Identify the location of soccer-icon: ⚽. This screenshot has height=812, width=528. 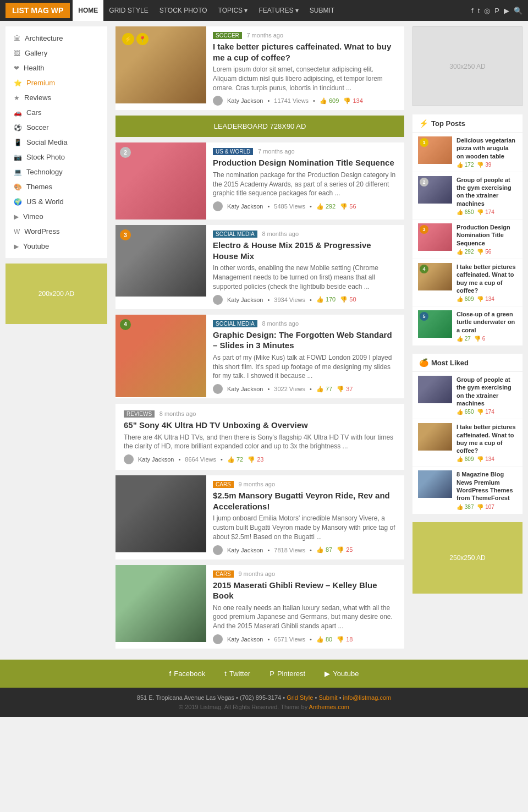
(18, 128).